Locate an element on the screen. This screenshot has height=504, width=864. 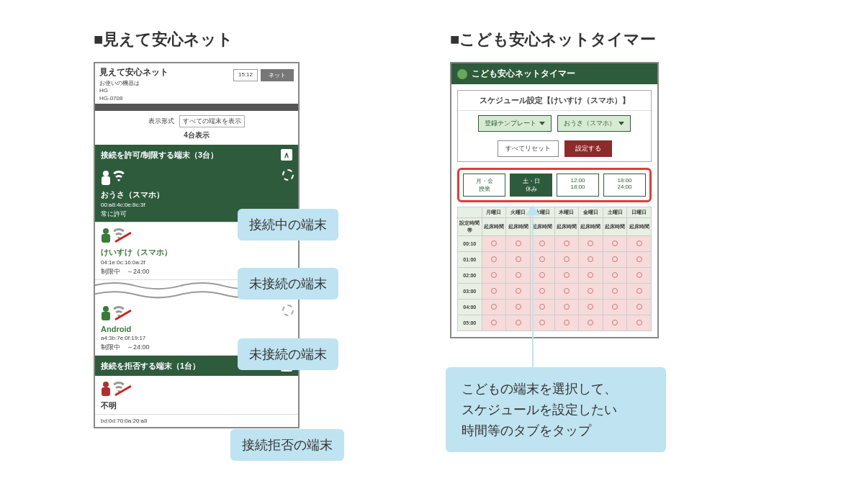
right-titlebar-text: こども安心ネットタイマー is located at coordinates (523, 73).